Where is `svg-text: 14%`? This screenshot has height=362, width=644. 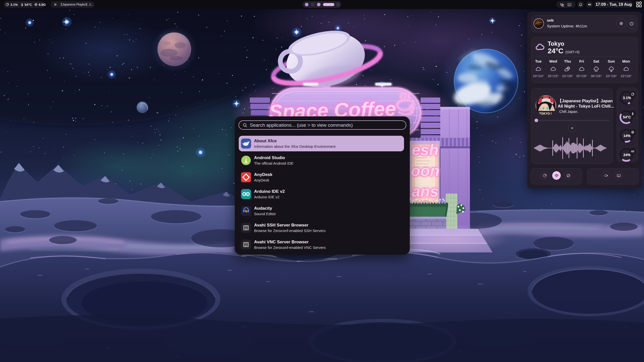 svg-text: 14% is located at coordinates (627, 136).